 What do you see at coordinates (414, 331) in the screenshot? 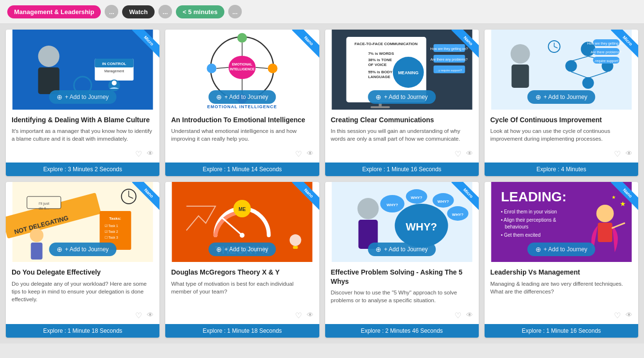
I see `card-duration: 2 Minutes 46 Seconds` at bounding box center [414, 331].